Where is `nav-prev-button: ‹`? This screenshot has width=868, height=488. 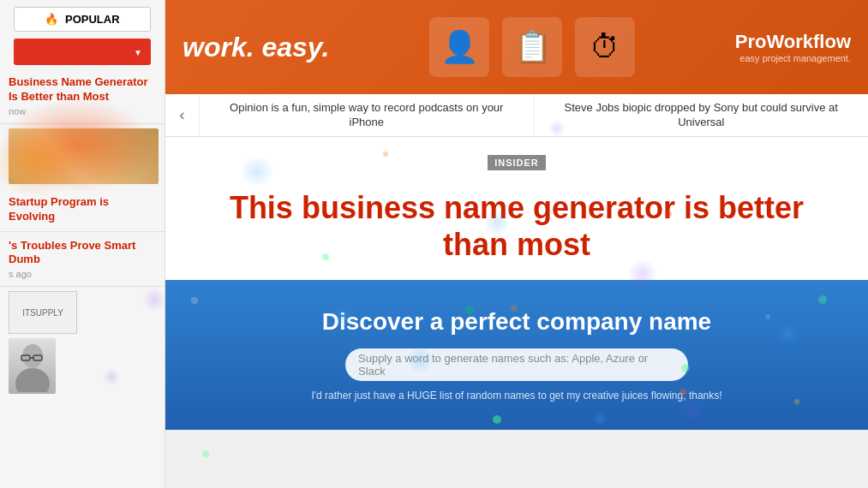 nav-prev-button: ‹ is located at coordinates (183, 115).